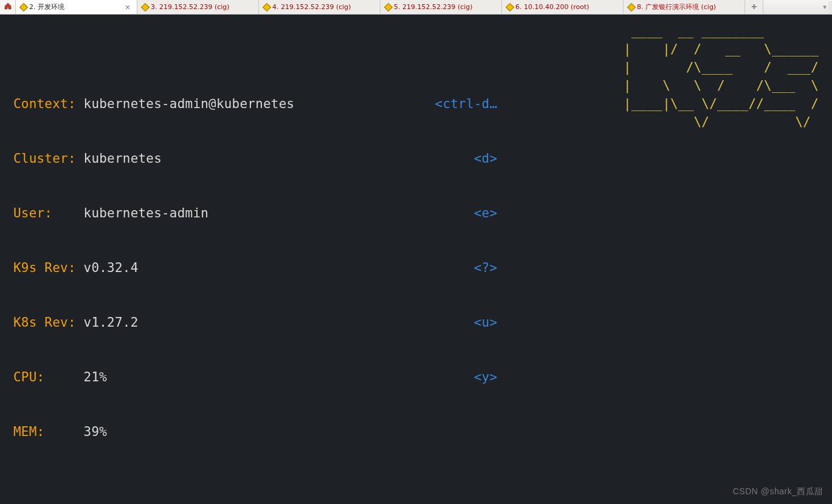  What do you see at coordinates (486, 158) in the screenshot?
I see `shortcut-key: <d>` at bounding box center [486, 158].